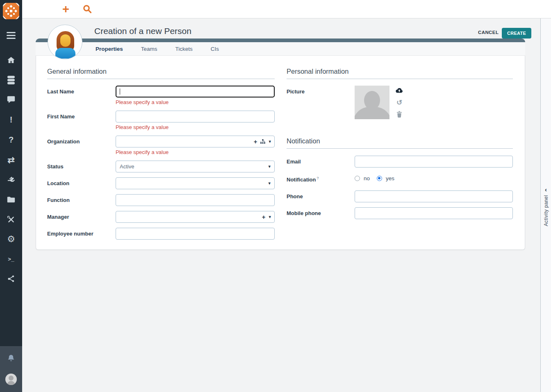 Image resolution: width=551 pixels, height=392 pixels. Describe the element at coordinates (488, 32) in the screenshot. I see `cancel-button: CANCEL` at that location.